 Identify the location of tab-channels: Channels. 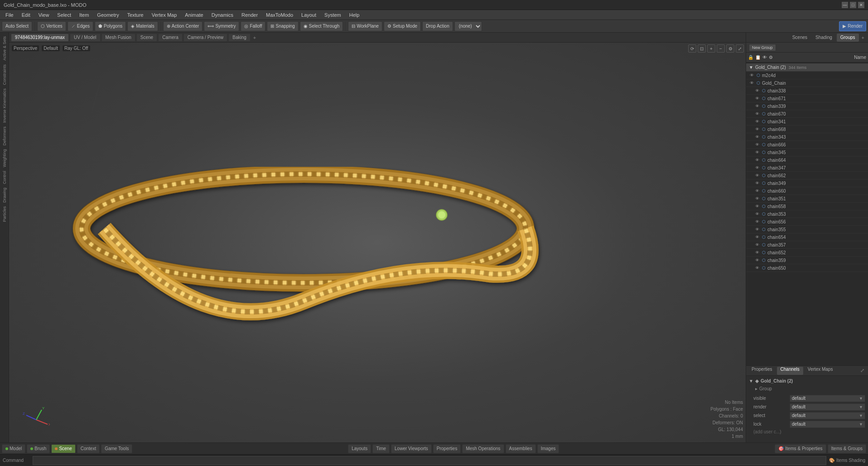
(790, 371).